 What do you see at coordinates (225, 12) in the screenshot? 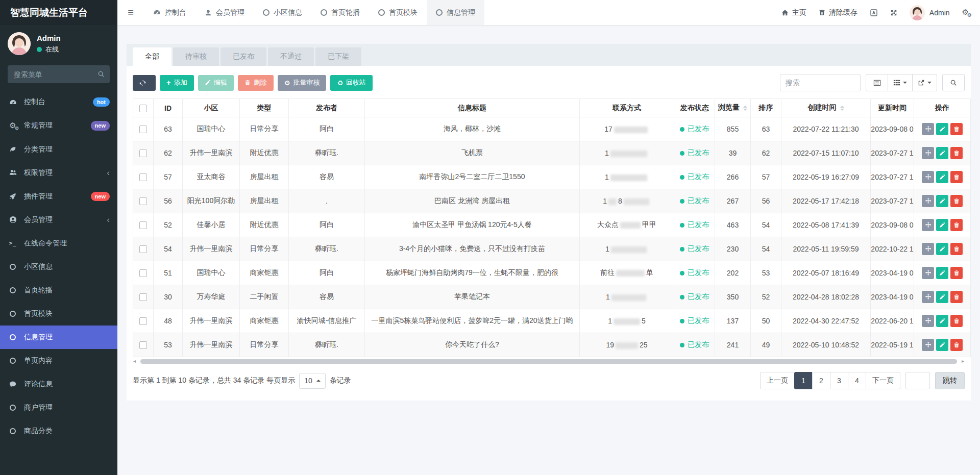
I see `top-nav-item: 会员管理` at bounding box center [225, 12].